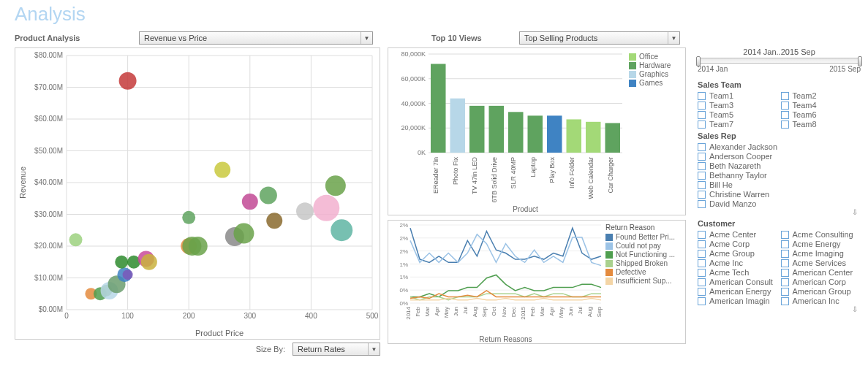 The width and height of the screenshot is (868, 390). What do you see at coordinates (436, 175) in the screenshot?
I see `svg-text: EReader 7in` at bounding box center [436, 175].